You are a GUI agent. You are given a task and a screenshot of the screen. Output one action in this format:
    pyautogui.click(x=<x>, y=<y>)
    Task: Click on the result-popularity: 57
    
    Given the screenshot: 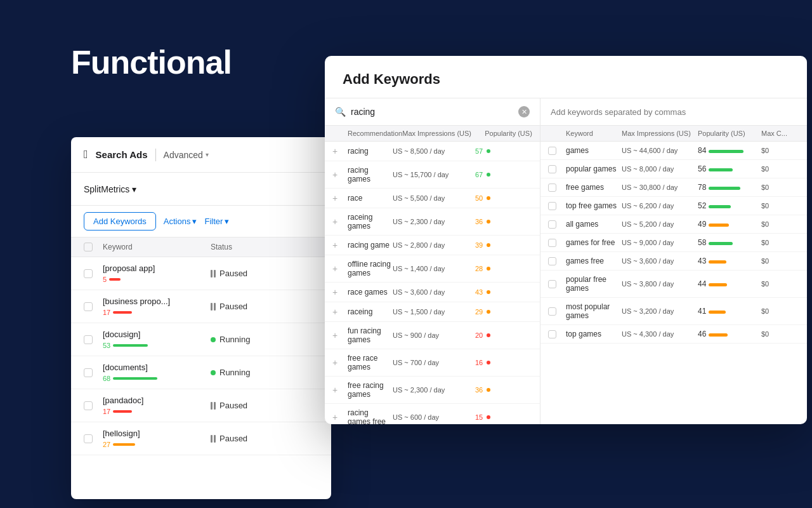 What is the action you would take?
    pyautogui.click(x=504, y=151)
    